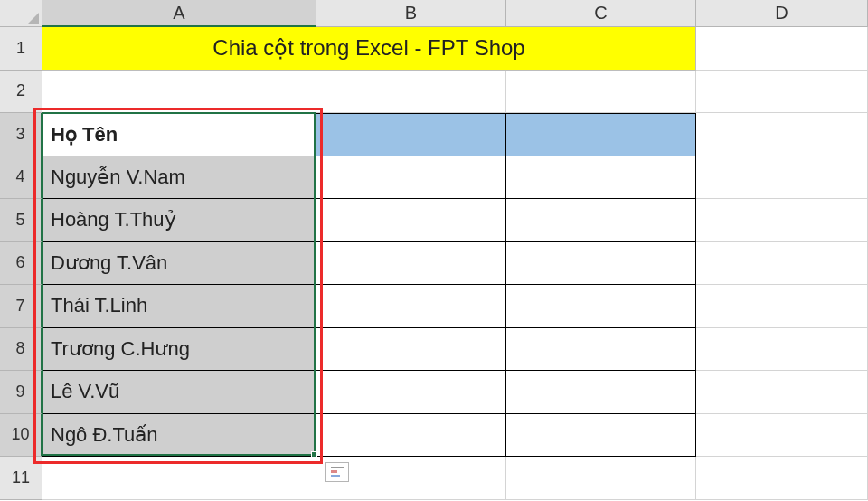  What do you see at coordinates (601, 350) in the screenshot?
I see `cell-C8` at bounding box center [601, 350].